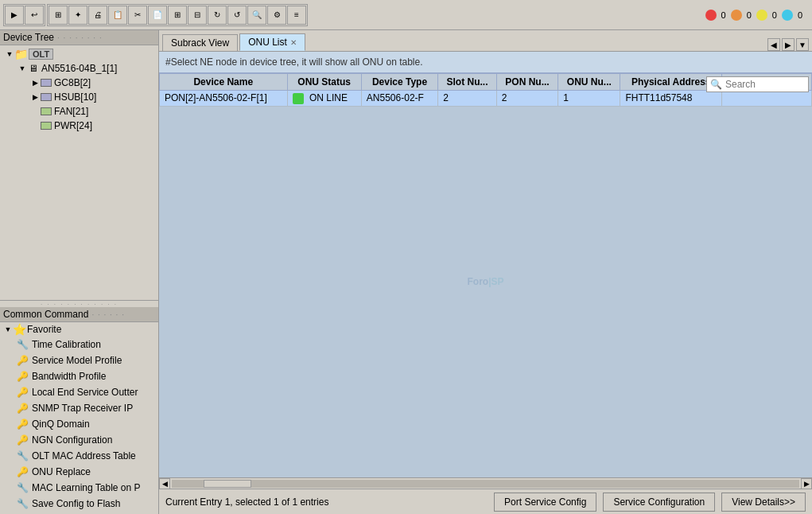 Image resolution: width=812 pixels, height=514 pixels. What do you see at coordinates (546, 502) in the screenshot?
I see `port-service-config-button: Port Service Config` at bounding box center [546, 502].